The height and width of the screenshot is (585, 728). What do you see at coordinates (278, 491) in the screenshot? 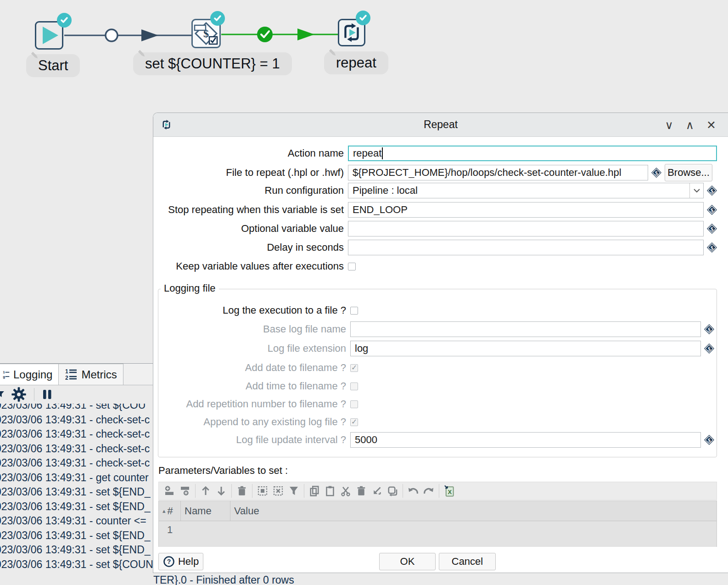
I see `clear-selection-icon` at bounding box center [278, 491].